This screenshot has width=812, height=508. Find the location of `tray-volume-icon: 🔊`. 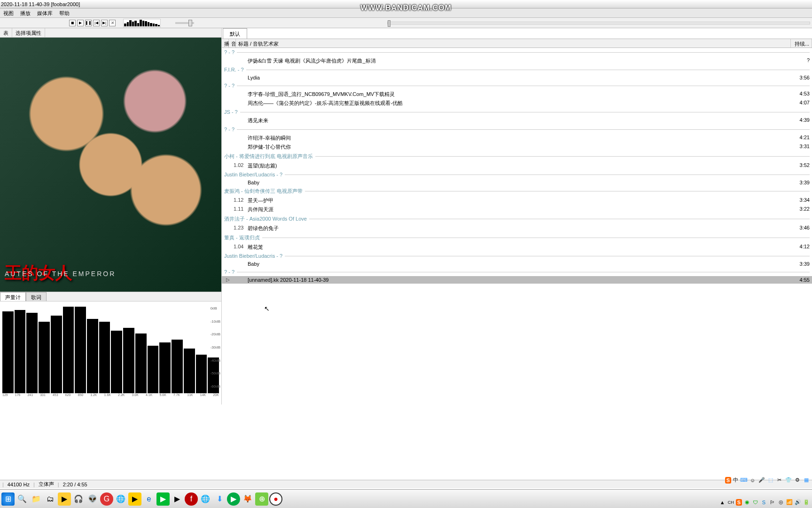

tray-volume-icon: 🔊 is located at coordinates (798, 502).